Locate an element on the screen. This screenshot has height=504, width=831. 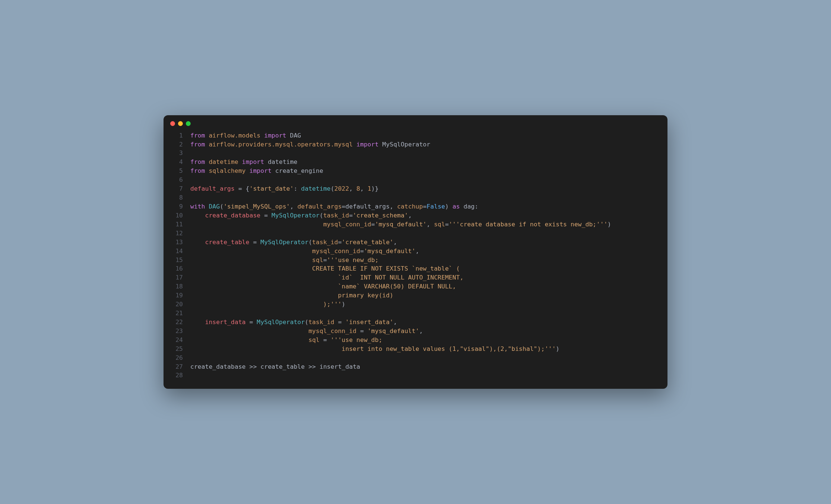
token: )} is located at coordinates (375, 189).